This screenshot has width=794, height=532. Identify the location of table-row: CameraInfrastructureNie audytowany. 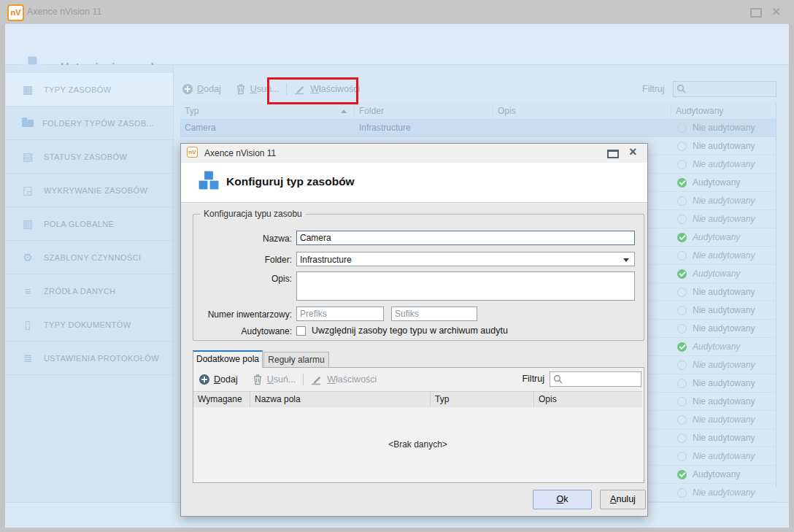
(478, 128).